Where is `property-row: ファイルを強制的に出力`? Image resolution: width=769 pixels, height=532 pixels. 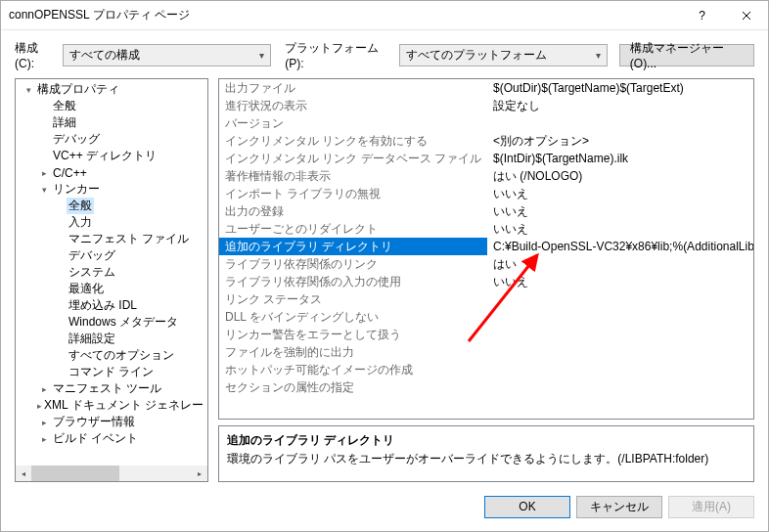
property-row: ファイルを強制的に出力 is located at coordinates (487, 352).